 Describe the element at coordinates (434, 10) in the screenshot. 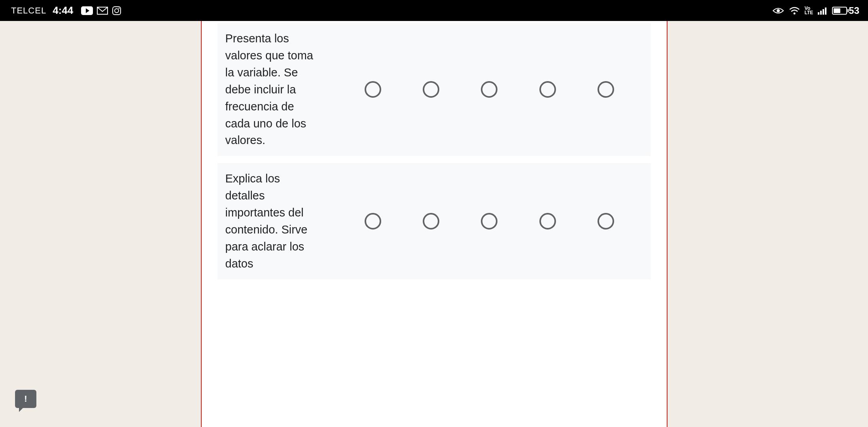

I see `android-status-bar: TELCEL 4:44 Vo LTE` at that location.